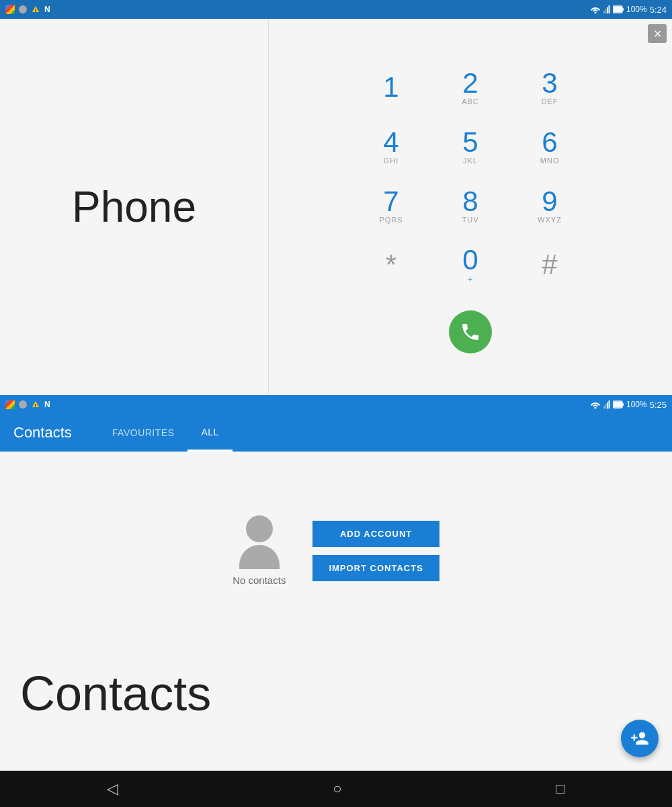  I want to click on dial-key-9: 9 WXYZ, so click(550, 206).